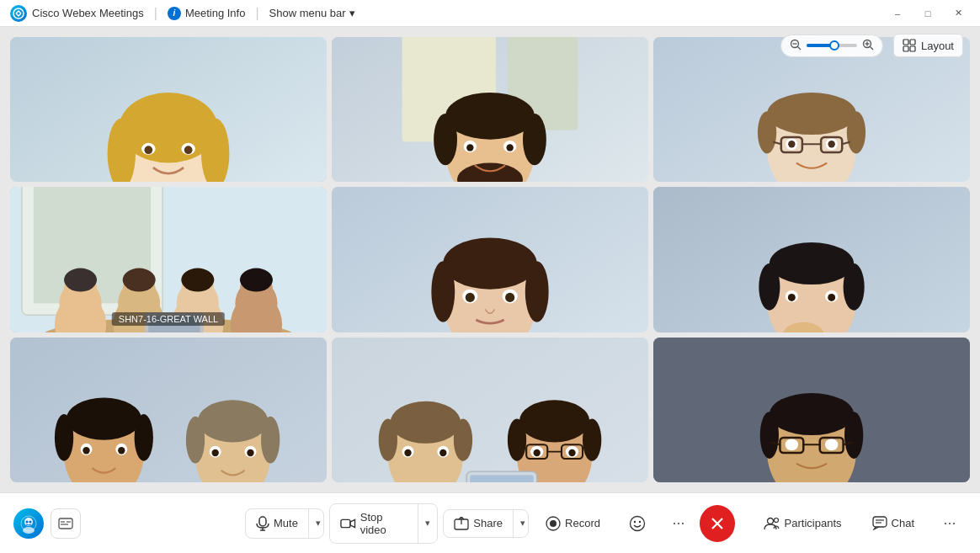  Describe the element at coordinates (950, 524) in the screenshot. I see `more-right-btn: ···` at that location.